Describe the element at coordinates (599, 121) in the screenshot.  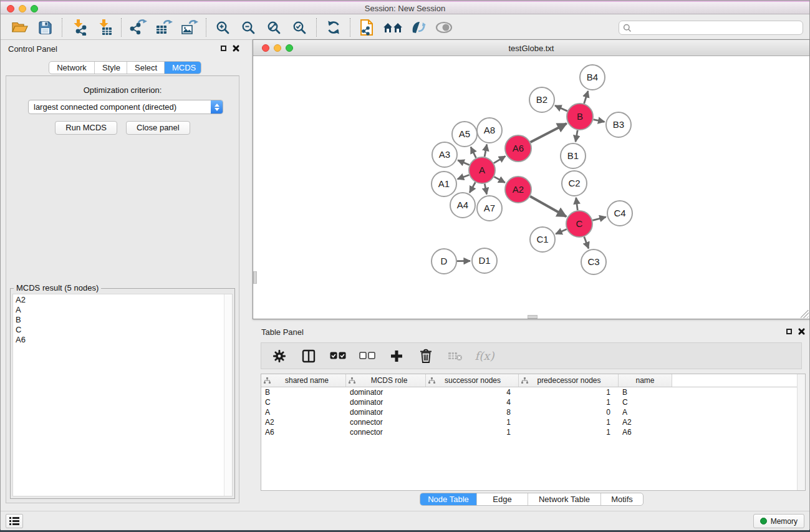
I see `graph-edge-B-B3` at that location.